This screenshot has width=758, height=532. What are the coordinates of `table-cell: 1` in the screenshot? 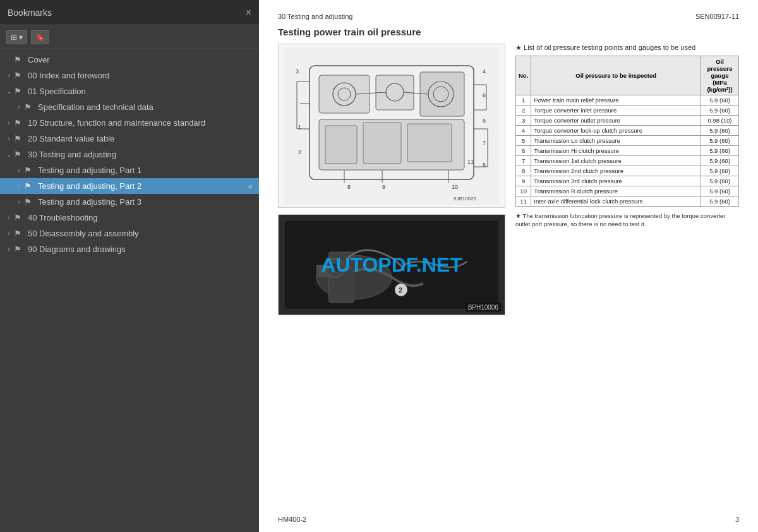 It's located at (524, 100).